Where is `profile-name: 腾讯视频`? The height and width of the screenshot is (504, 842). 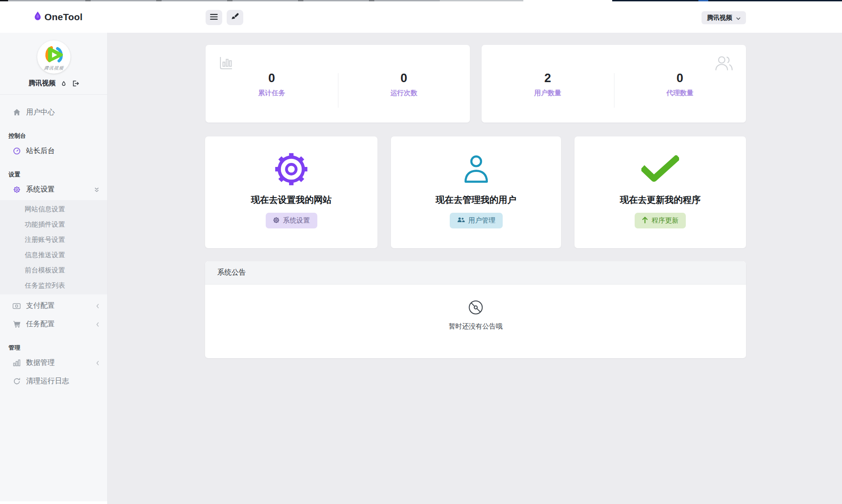
profile-name: 腾讯视频 is located at coordinates (42, 83).